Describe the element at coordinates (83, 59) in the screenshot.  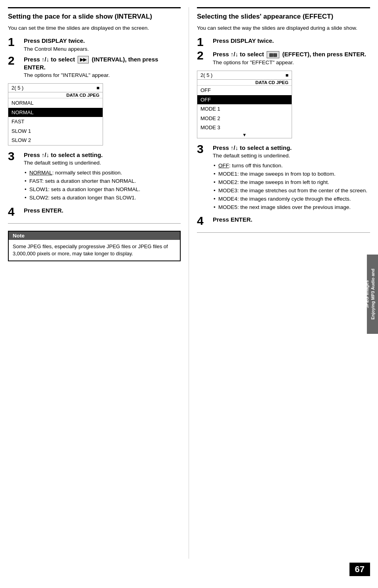
I see `interval-icon: ▶▶` at that location.